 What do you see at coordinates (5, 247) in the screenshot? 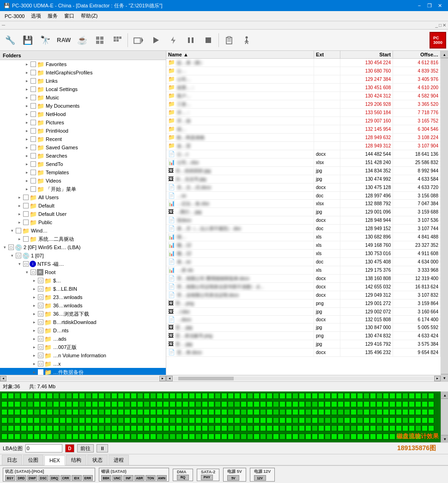
I see `expand-win95ext: ▾` at bounding box center [5, 247].